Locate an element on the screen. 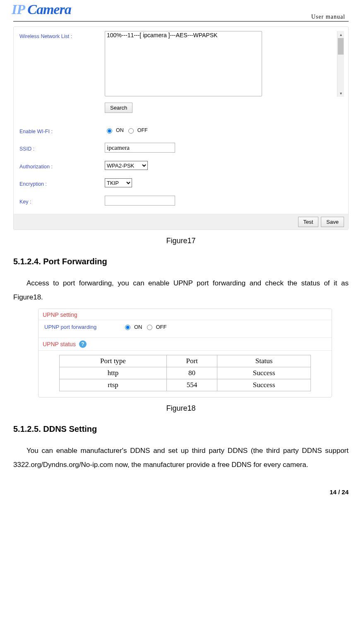  logo: IP Camera is located at coordinates (41, 10).